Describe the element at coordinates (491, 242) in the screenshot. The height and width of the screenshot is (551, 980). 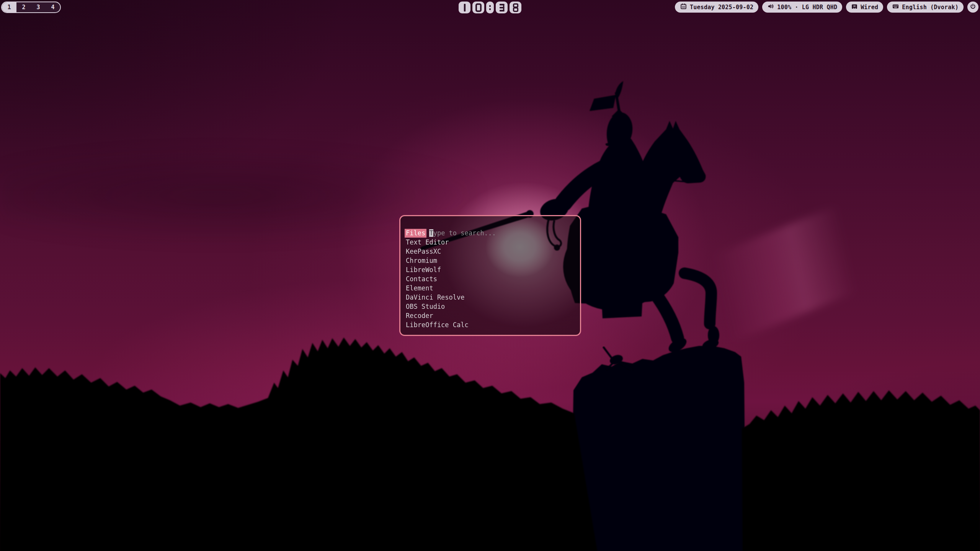
I see `launcher-item-text-editor: Text Editor` at that location.